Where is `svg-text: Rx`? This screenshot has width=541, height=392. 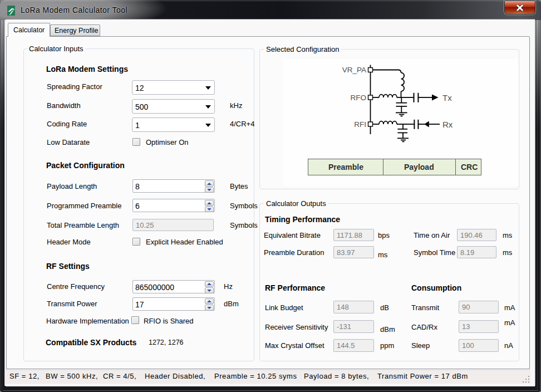
svg-text: Rx is located at coordinates (447, 125).